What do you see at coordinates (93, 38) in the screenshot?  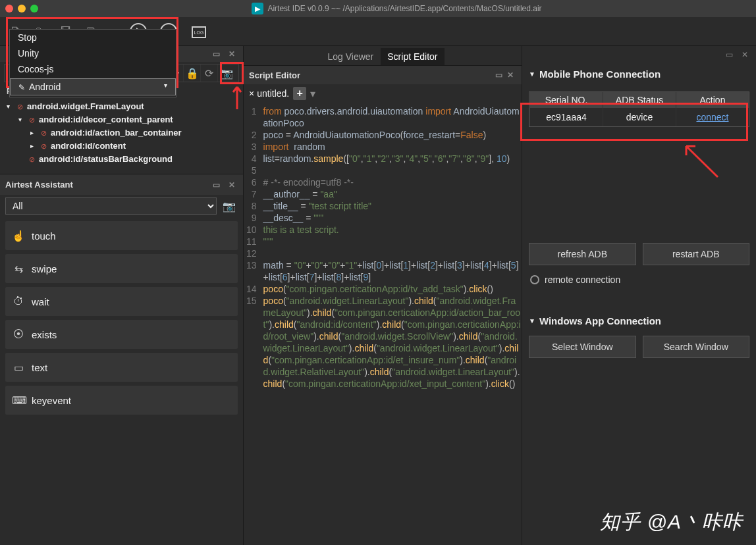 I see `dd-stop: Stop` at bounding box center [93, 38].